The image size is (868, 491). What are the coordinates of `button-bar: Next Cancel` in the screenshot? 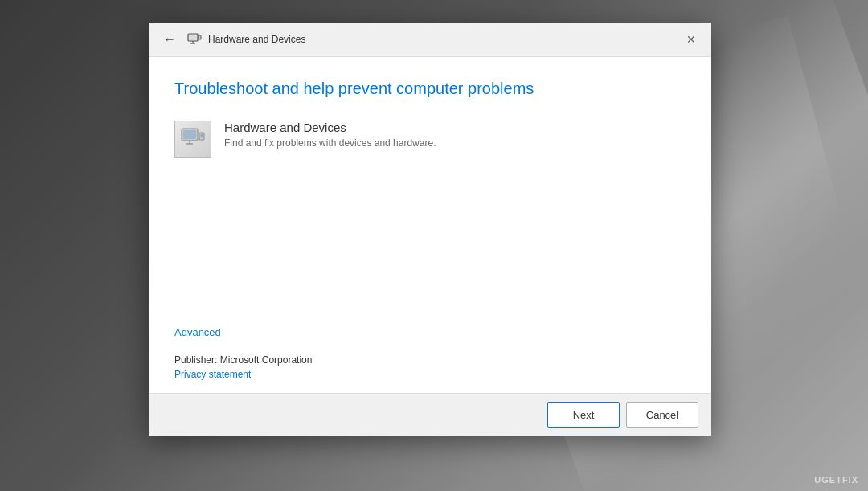 It's located at (430, 415).